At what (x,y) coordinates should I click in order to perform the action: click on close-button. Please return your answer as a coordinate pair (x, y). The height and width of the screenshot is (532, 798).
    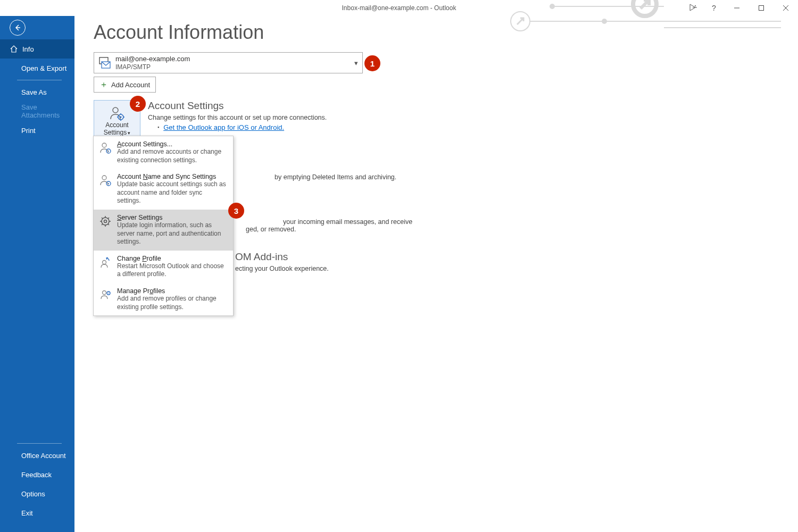
    Looking at the image, I should click on (786, 8).